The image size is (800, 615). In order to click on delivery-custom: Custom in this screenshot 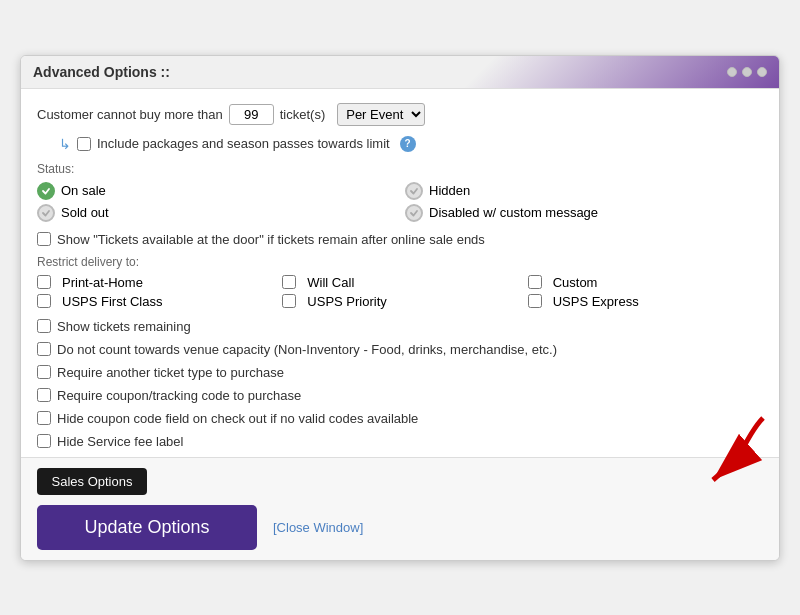, I will do `click(646, 282)`.